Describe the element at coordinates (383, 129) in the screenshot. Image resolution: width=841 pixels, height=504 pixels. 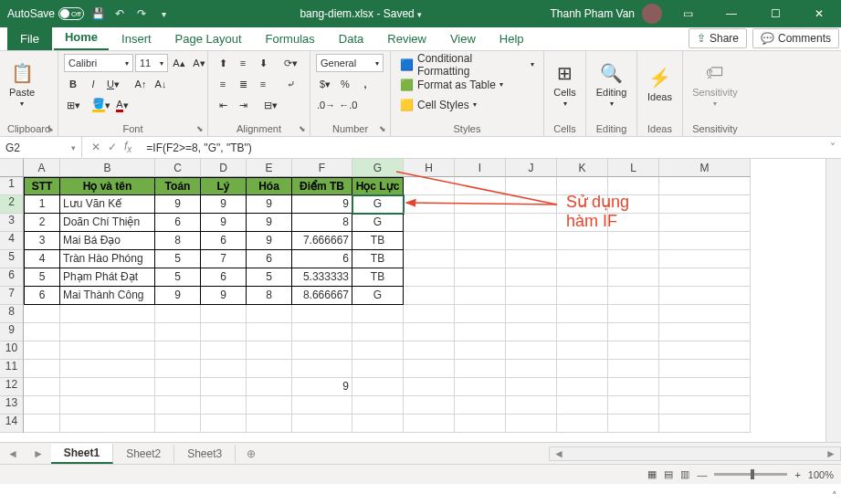
I see `number-launcher-icon: ⬊` at that location.